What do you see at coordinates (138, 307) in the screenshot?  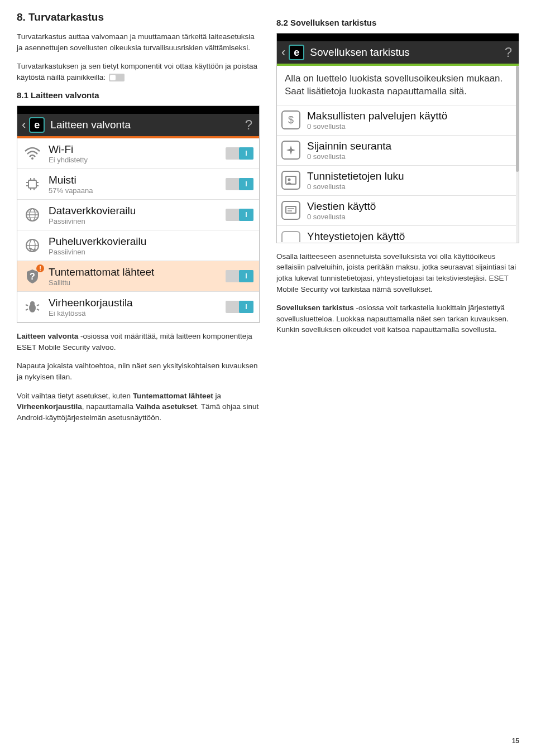 I see `device-row-debug-mode: Virheenkorjaustila Ei käytössä` at bounding box center [138, 307].